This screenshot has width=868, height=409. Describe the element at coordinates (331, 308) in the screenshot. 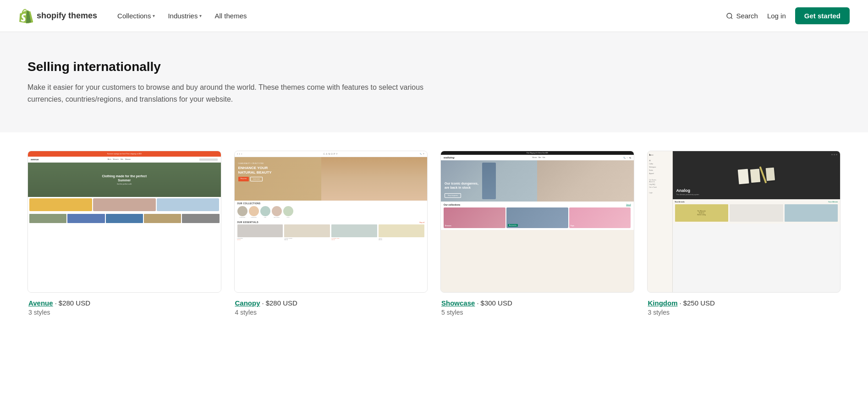

I see `canopy-info: Canopy · $280 USD 4 styles` at that location.